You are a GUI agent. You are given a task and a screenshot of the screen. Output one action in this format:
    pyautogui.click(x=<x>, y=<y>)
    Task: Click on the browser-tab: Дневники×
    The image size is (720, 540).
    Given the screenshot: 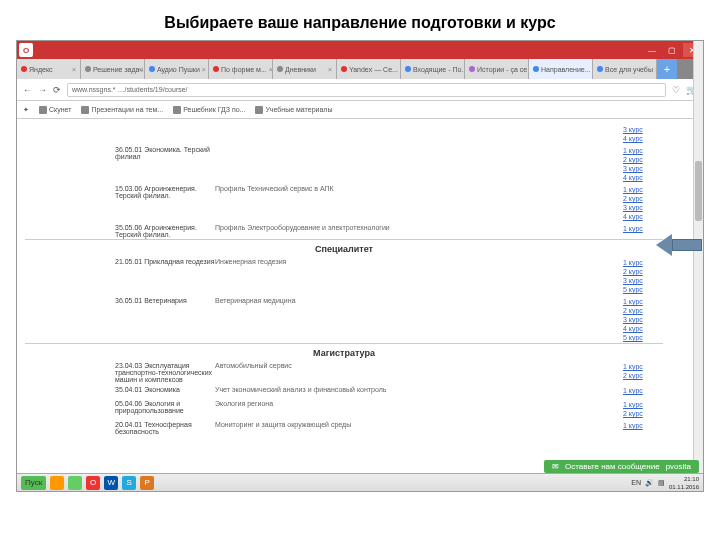 What is the action you would take?
    pyautogui.click(x=305, y=69)
    